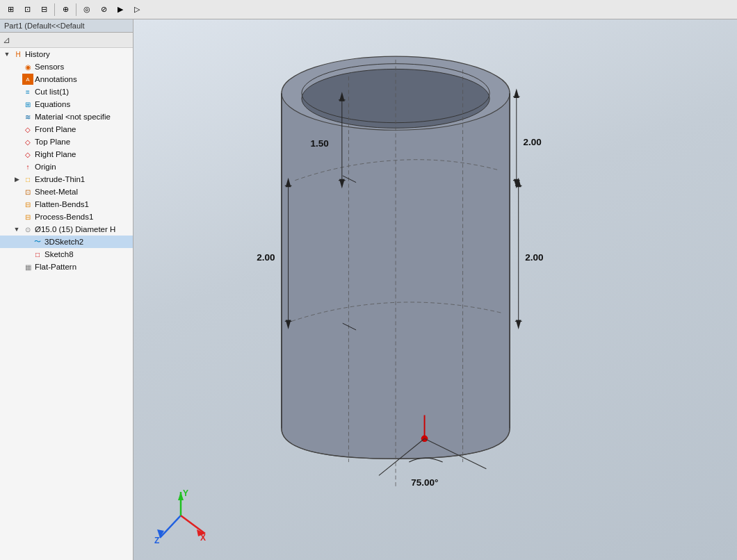 The height and width of the screenshot is (560, 737). Describe the element at coordinates (38, 54) in the screenshot. I see `tree-label-history: History` at that location.